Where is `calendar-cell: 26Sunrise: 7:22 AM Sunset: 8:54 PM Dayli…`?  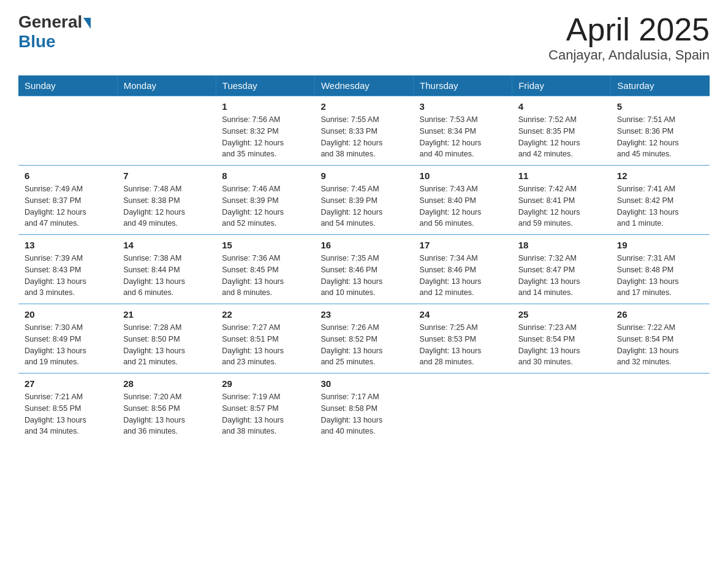 calendar-cell: 26Sunrise: 7:22 AM Sunset: 8:54 PM Dayli… is located at coordinates (661, 339).